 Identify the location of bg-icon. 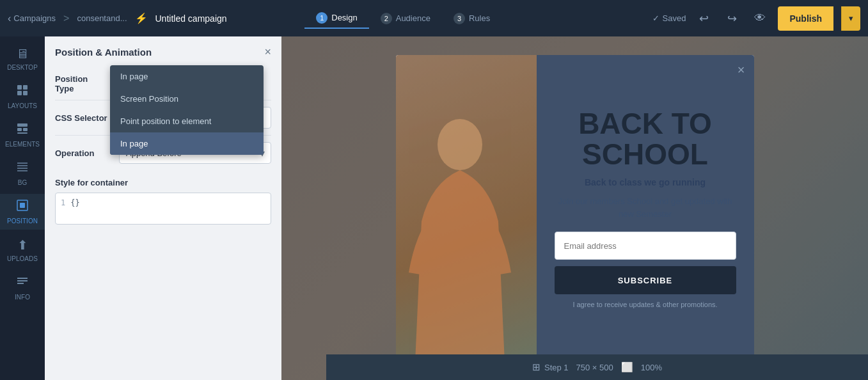
(22, 169).